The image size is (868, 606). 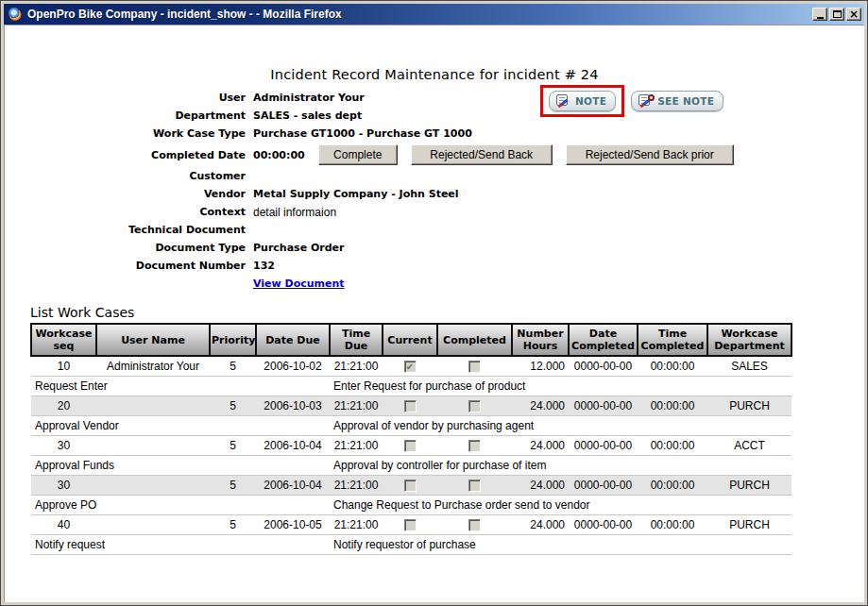 I want to click on workcase-data-row: 3052006-10-0421:21:0024.0000000-00-0000:…, so click(x=412, y=446).